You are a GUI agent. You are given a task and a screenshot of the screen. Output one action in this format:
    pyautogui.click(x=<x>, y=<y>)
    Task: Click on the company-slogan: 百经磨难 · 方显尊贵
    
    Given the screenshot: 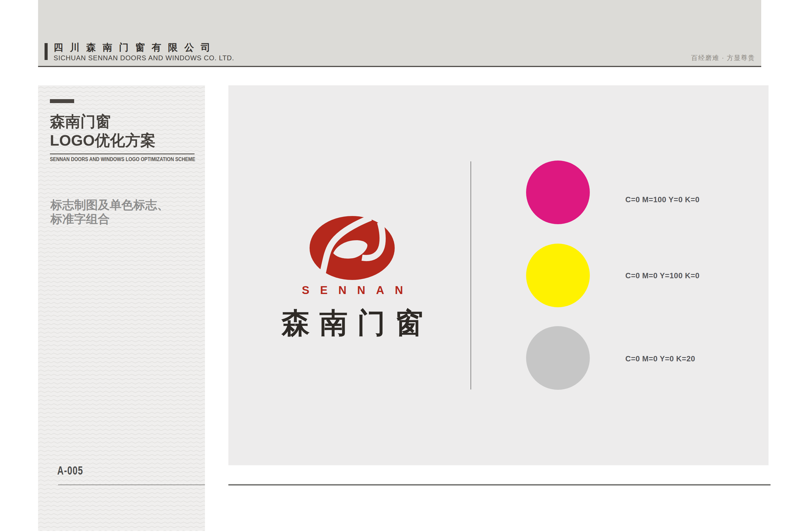 What is the action you would take?
    pyautogui.click(x=723, y=58)
    